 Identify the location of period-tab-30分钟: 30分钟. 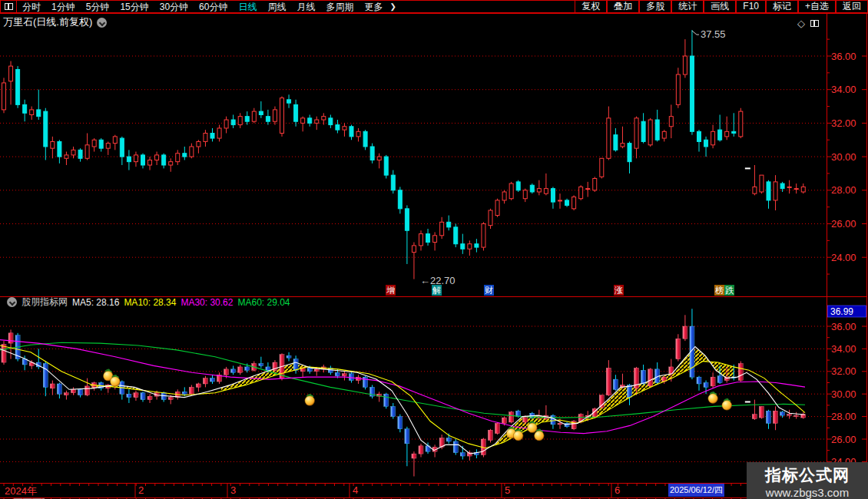
(174, 7).